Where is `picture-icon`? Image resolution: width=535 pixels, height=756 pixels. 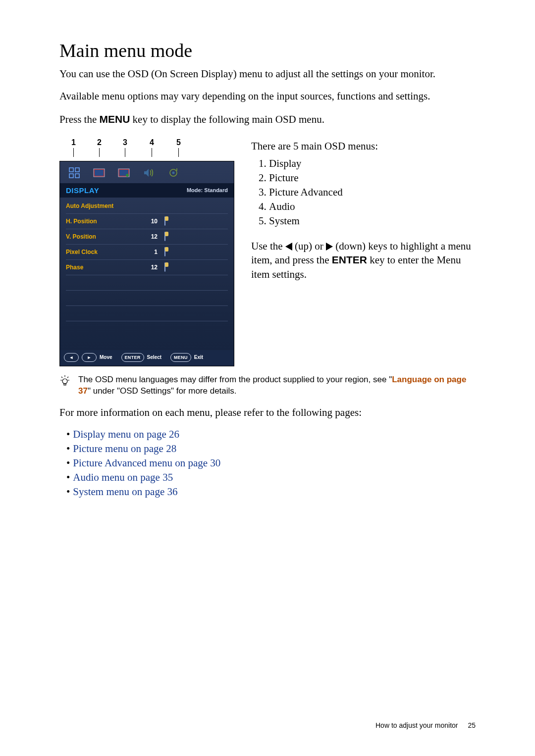 picture-icon is located at coordinates (99, 173).